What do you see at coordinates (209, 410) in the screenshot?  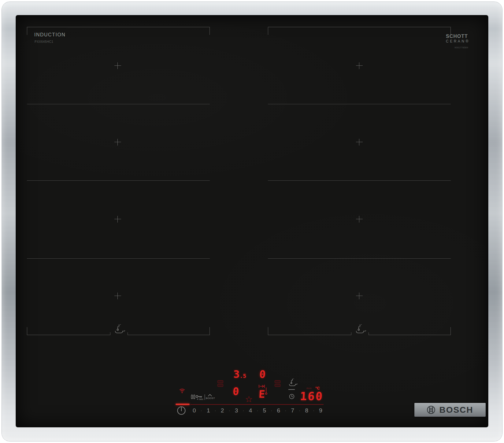 I see `slider-number: 1` at bounding box center [209, 410].